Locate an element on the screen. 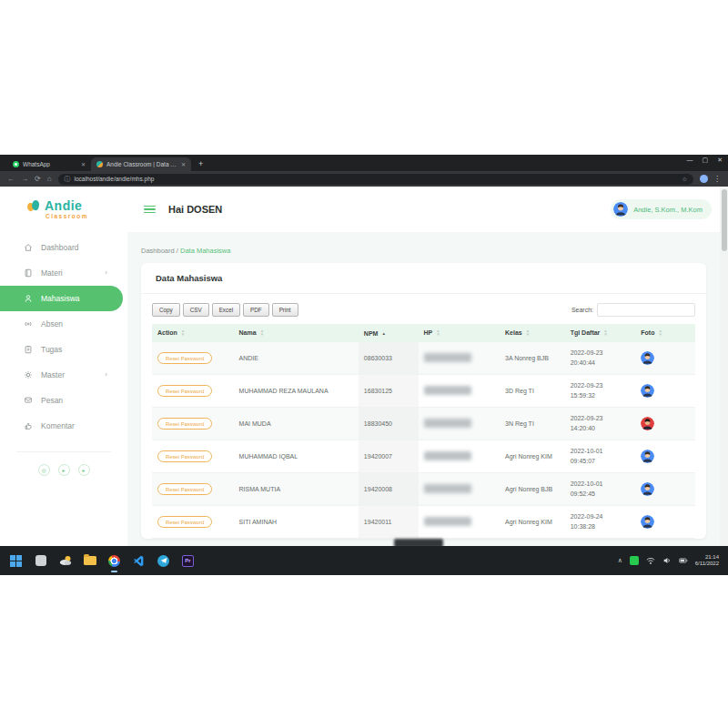 Image resolution: width=728 pixels, height=728 pixels. bookmark-star-icon: ☆ is located at coordinates (684, 179).